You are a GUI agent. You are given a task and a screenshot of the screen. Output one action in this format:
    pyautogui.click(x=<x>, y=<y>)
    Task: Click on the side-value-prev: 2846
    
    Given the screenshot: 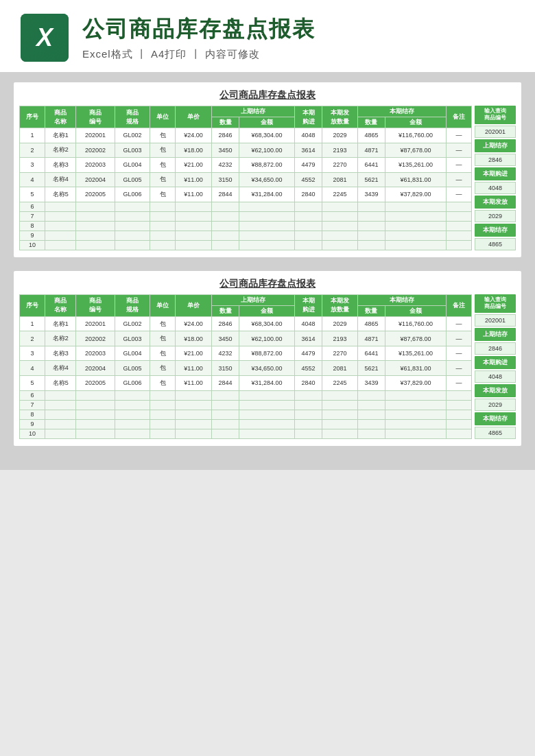 What is the action you would take?
    pyautogui.click(x=495, y=160)
    